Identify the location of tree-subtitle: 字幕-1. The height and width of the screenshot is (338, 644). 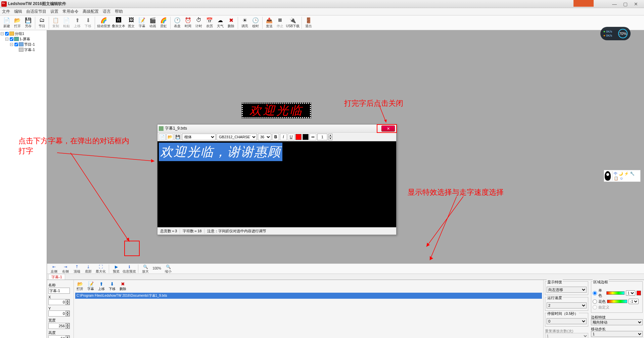
(24, 50).